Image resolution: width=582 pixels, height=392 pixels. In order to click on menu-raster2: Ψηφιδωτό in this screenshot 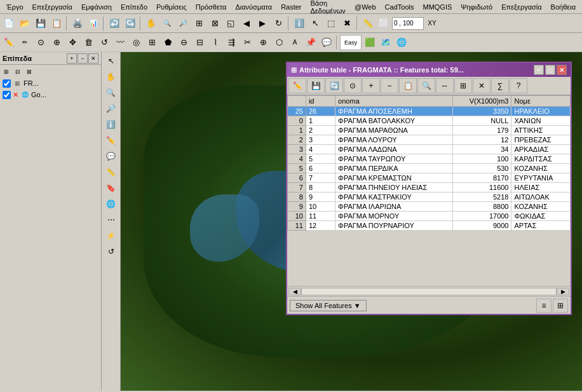, I will do `click(477, 7)`.